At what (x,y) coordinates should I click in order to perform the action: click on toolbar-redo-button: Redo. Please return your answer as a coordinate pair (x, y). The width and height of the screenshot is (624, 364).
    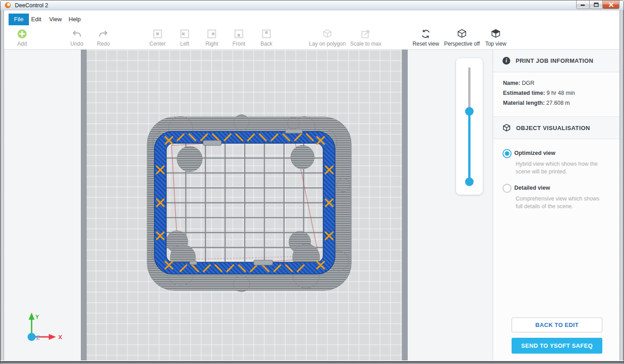
    Looking at the image, I should click on (103, 38).